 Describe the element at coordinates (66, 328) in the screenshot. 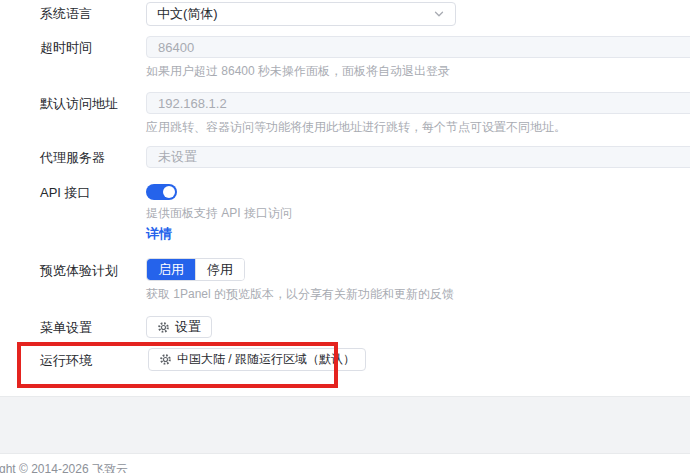

I see `menu-settings-label: 菜单设置` at that location.